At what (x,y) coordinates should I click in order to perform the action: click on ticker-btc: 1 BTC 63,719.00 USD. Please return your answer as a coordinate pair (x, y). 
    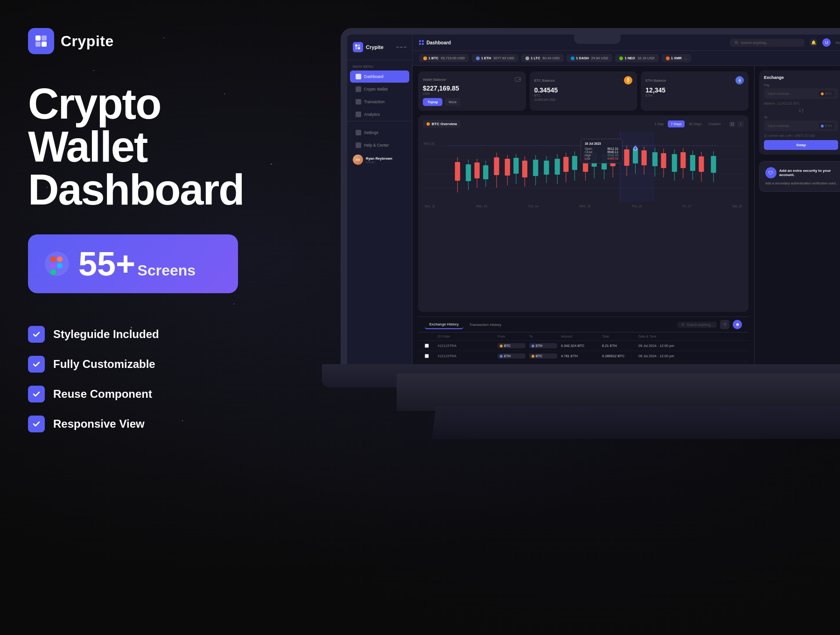
    Looking at the image, I should click on (444, 58).